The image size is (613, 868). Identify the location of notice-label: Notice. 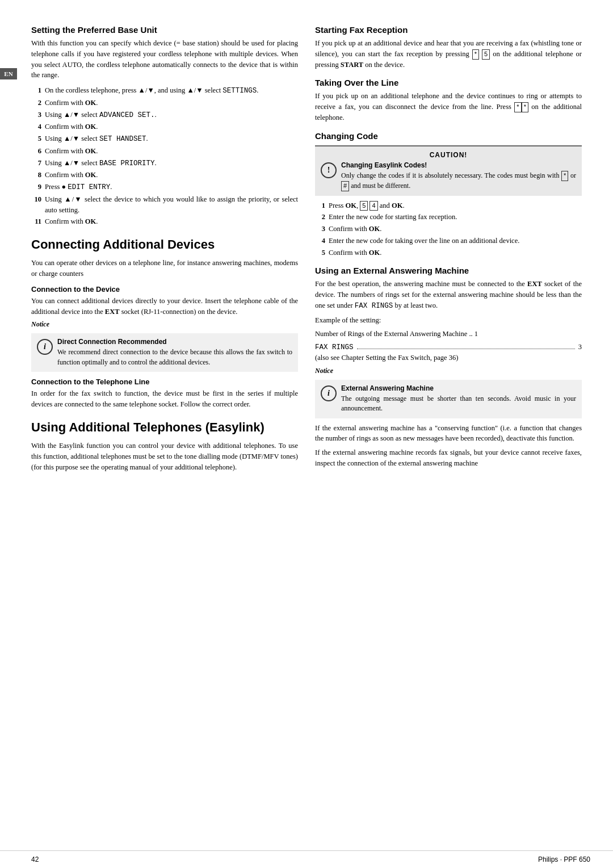
(165, 325).